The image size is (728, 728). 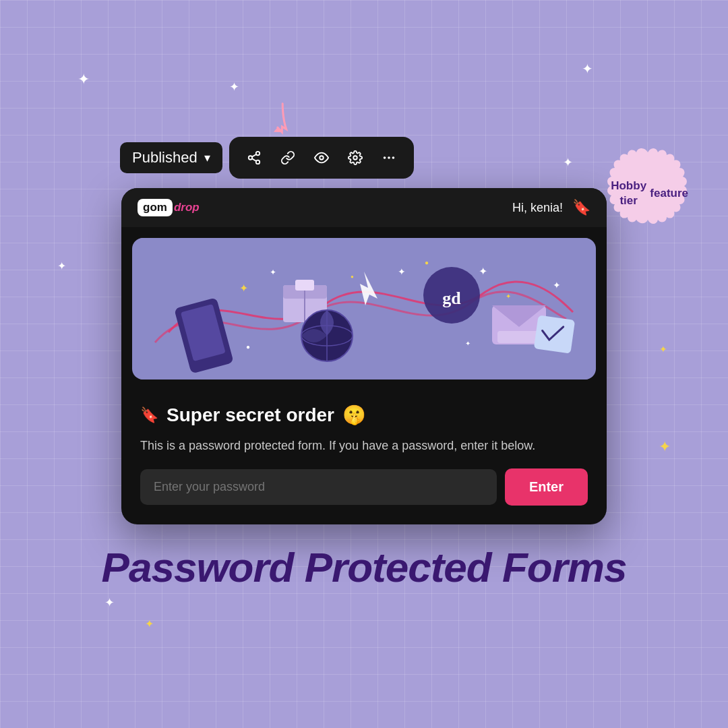 What do you see at coordinates (364, 415) in the screenshot?
I see `form-title-row: 🔖 Super secret order 🤫` at bounding box center [364, 415].